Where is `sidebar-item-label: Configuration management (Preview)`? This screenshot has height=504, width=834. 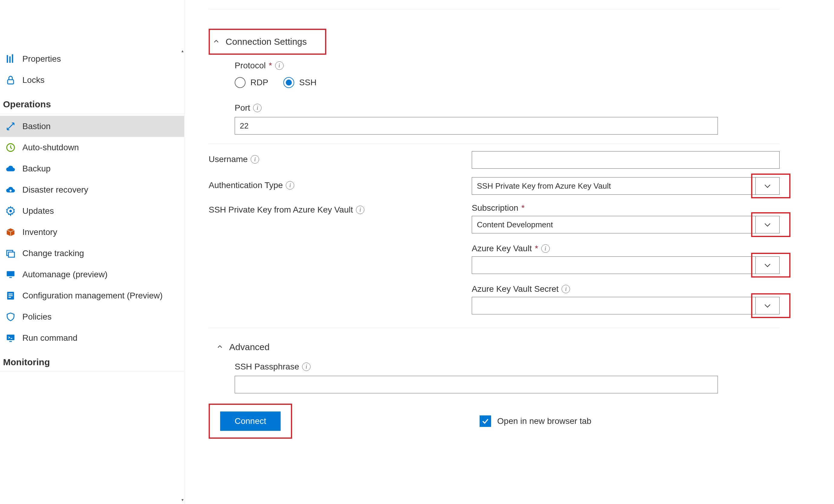
sidebar-item-label: Configuration management (Preview) is located at coordinates (93, 296).